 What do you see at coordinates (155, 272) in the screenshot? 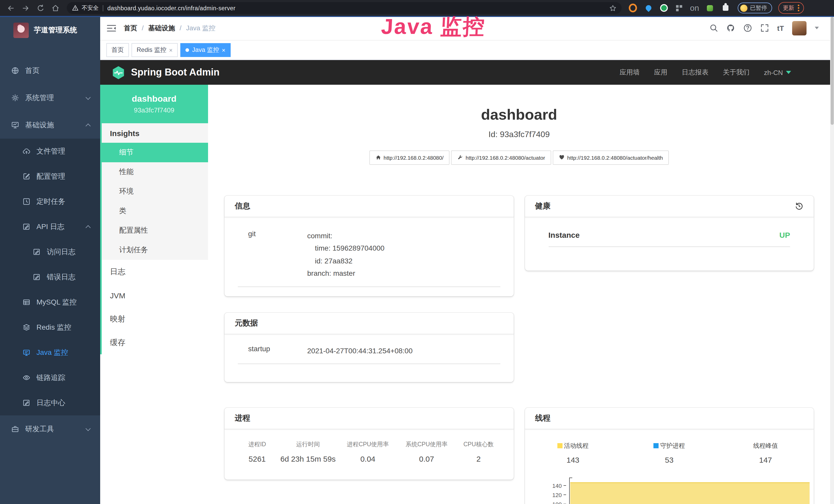
I see `side-nav-logs: 日志` at bounding box center [155, 272].